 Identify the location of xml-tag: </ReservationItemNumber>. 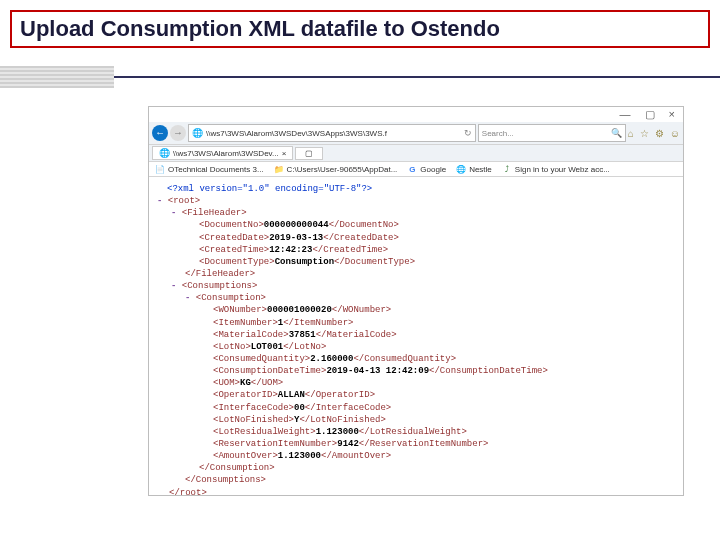
(424, 444).